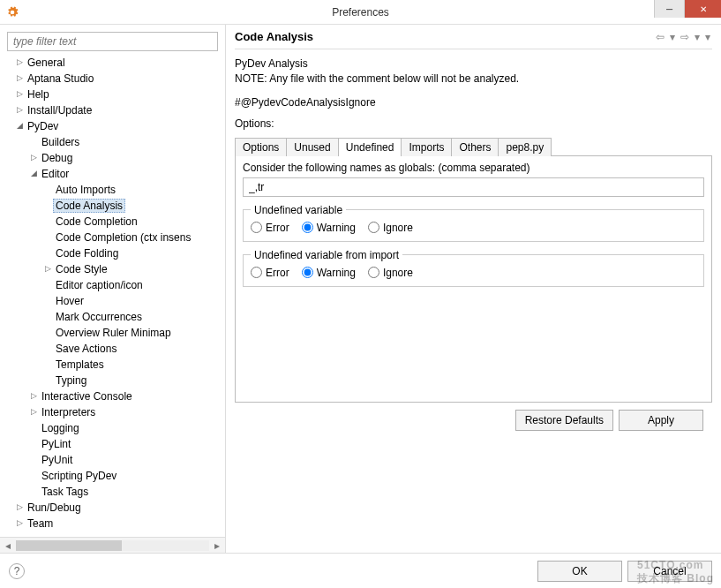 This screenshot has width=721, height=588. Describe the element at coordinates (565, 420) in the screenshot. I see `restore-defaults-button: Restore Defaults` at that location.